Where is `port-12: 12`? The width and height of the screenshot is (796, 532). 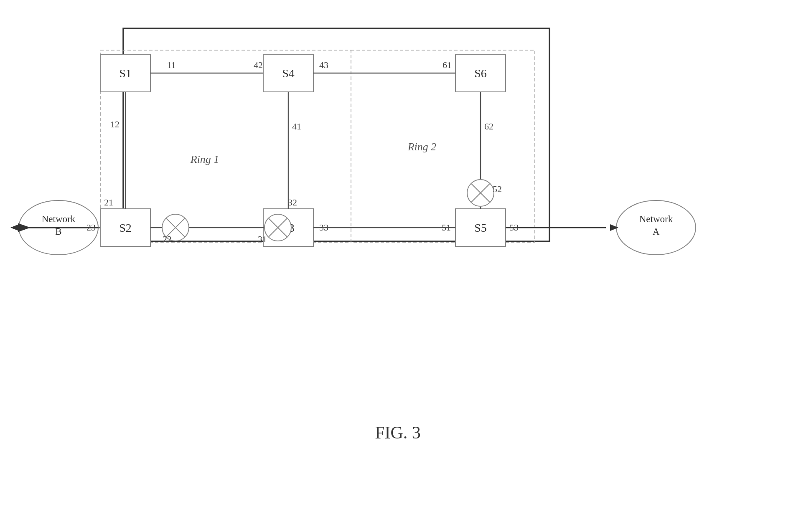 port-12: 12 is located at coordinates (115, 124).